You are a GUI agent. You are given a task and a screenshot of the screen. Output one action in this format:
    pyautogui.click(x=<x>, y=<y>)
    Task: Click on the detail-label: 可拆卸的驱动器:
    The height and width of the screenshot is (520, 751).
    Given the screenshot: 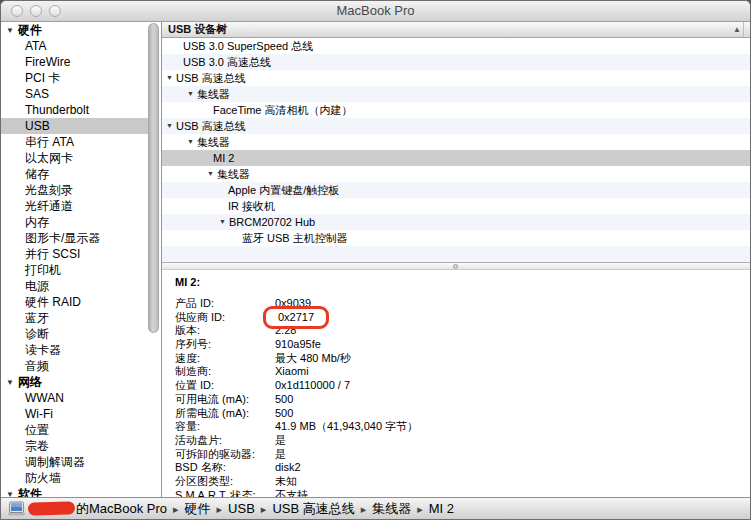 What is the action you would take?
    pyautogui.click(x=225, y=455)
    